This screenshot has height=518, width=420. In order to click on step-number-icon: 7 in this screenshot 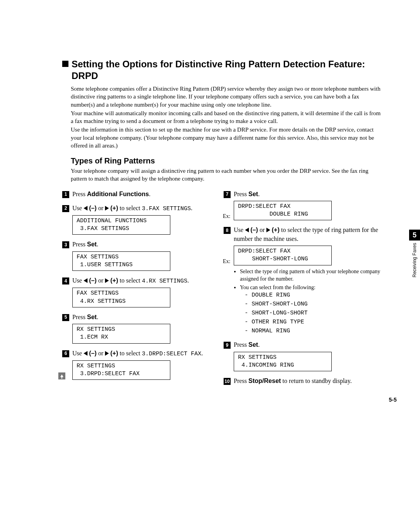, I will do `click(227, 195)`.